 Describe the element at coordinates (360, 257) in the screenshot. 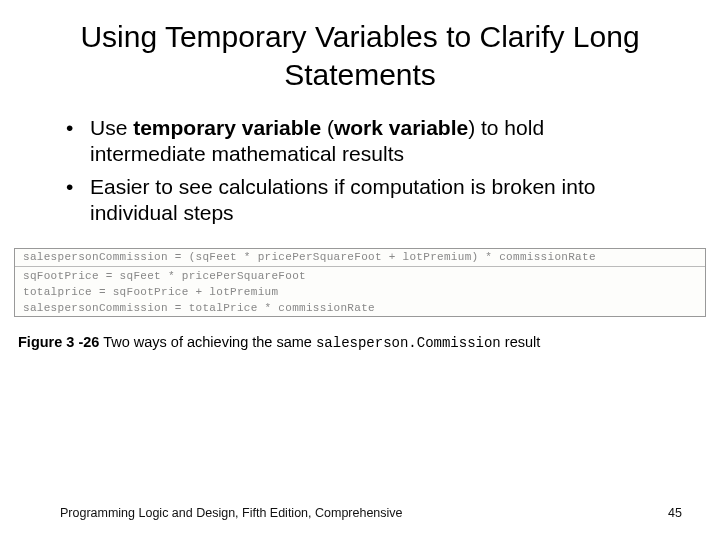

I see `code-line: salespersonCommission = (sqFeet * priceP…` at that location.